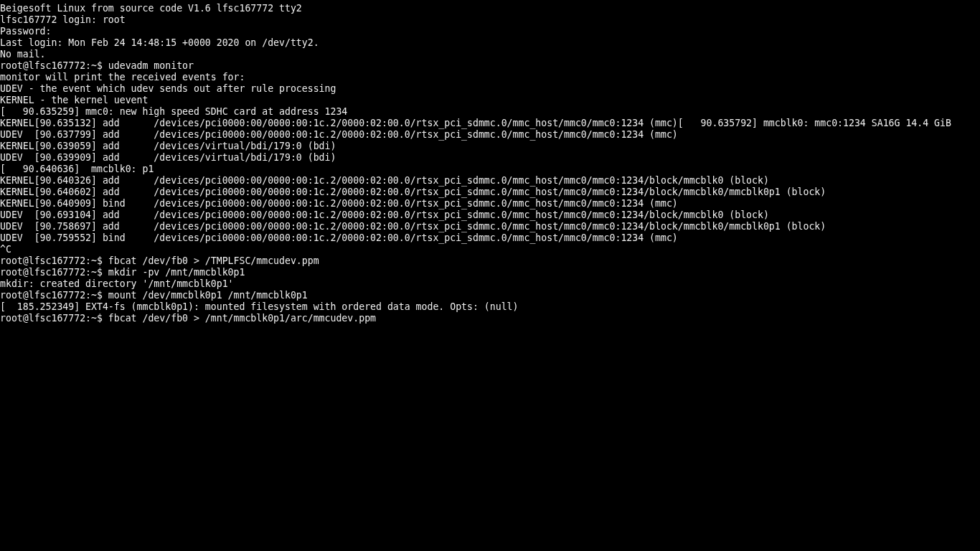 This screenshot has height=551, width=980. What do you see at coordinates (490, 55) in the screenshot?
I see `terminal-line: No mail.` at bounding box center [490, 55].